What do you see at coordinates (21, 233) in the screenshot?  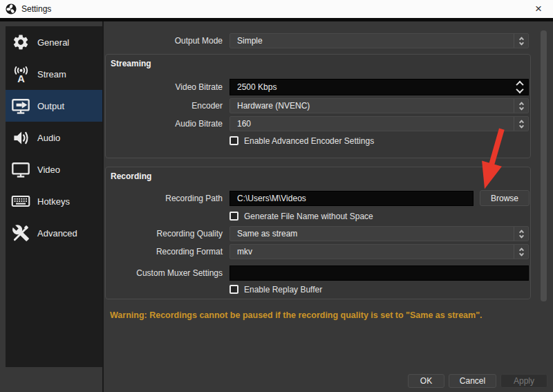 I see `advanced-icon` at bounding box center [21, 233].